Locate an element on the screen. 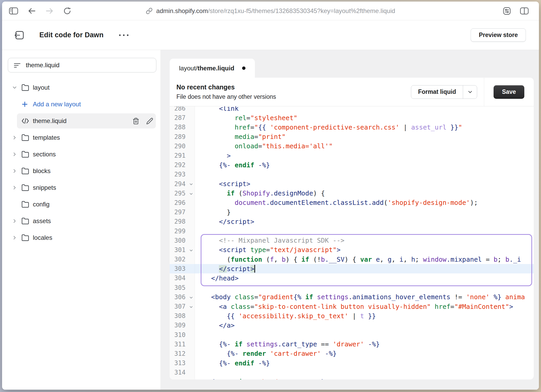 Image resolution: width=541 pixels, height=392 pixels. more-options-menu is located at coordinates (124, 35).